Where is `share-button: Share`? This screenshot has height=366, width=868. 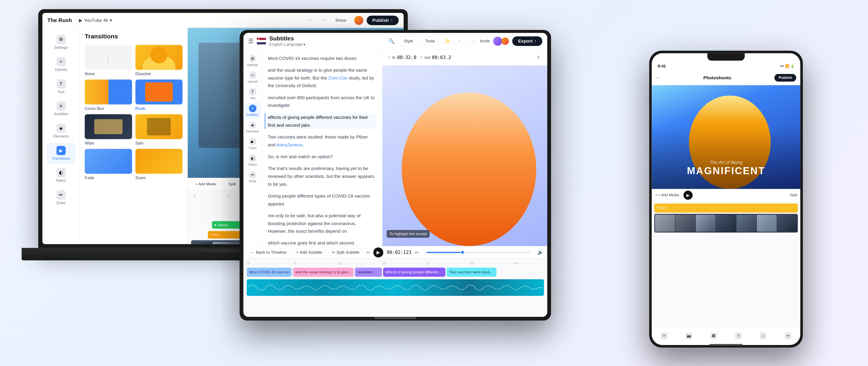
share-button: Share is located at coordinates (341, 20).